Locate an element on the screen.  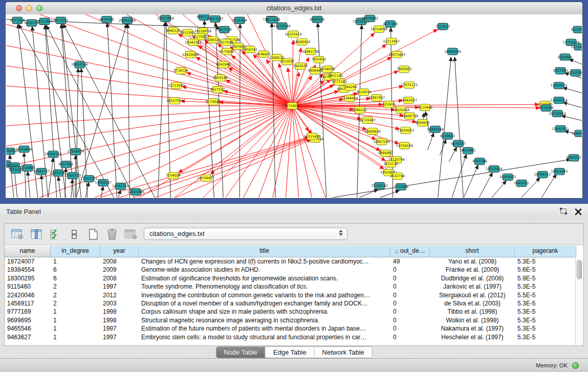
graph-node: 8427552 is located at coordinates (218, 90).